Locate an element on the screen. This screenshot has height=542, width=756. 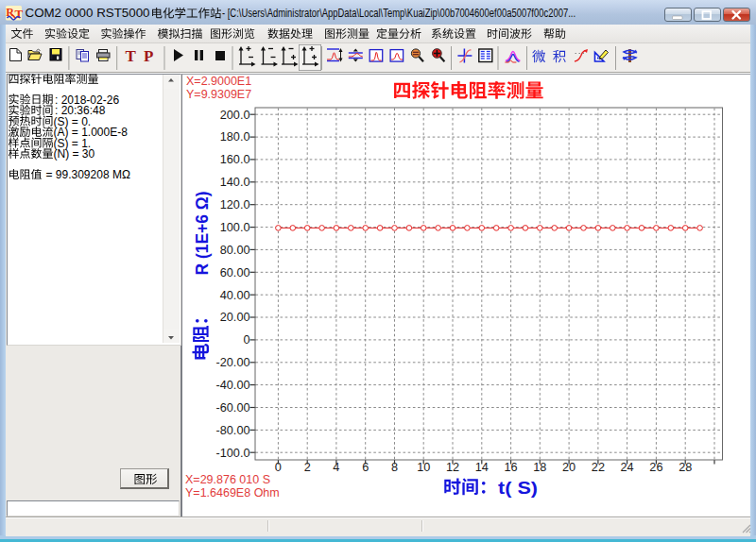
svg-text: P is located at coordinates (148, 57).